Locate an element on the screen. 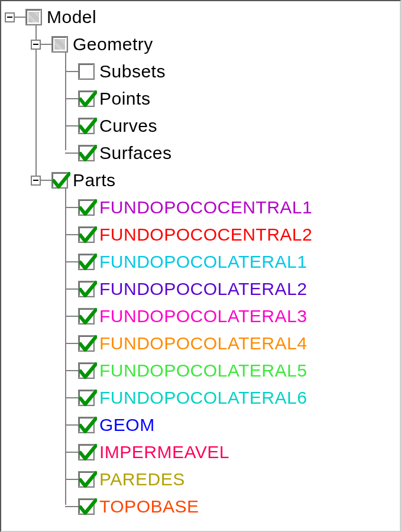 Image resolution: width=401 pixels, height=532 pixels. label-fundopococentral1: FUNDOPOCOCENTRAL1 is located at coordinates (206, 207).